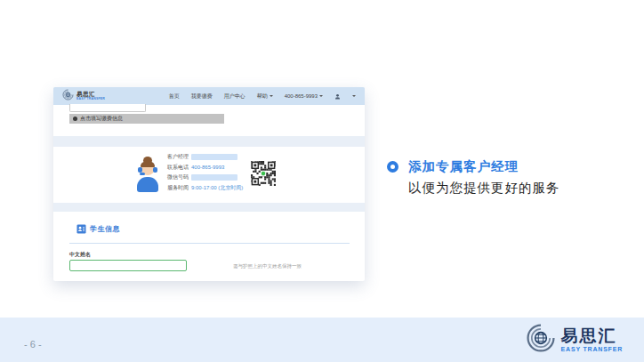  I want to click on site-nav: 首页 我要缴费 用户中心 帮助 400-865-9993, so click(262, 96).